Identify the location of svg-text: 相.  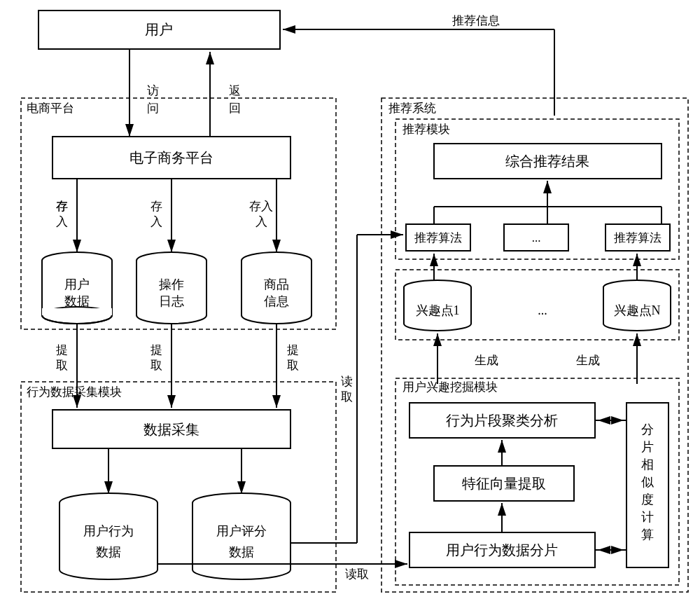
(648, 464).